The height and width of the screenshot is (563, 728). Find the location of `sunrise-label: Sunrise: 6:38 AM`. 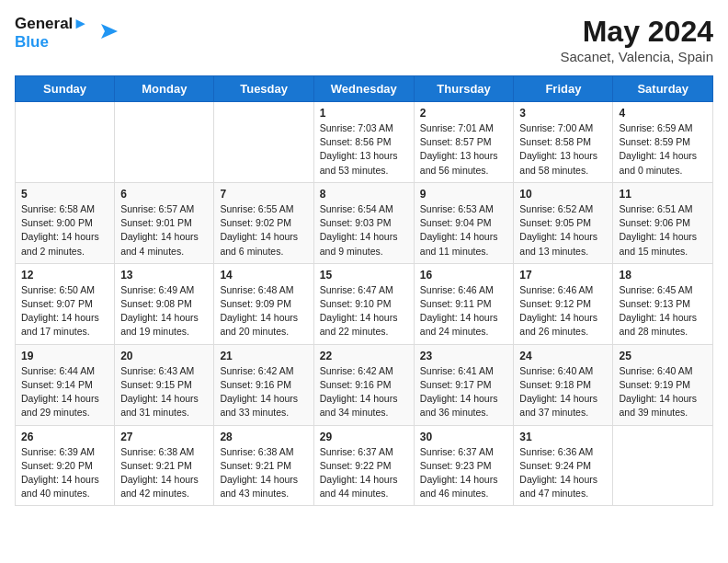

sunrise-label: Sunrise: 6:38 AM is located at coordinates (256, 452).